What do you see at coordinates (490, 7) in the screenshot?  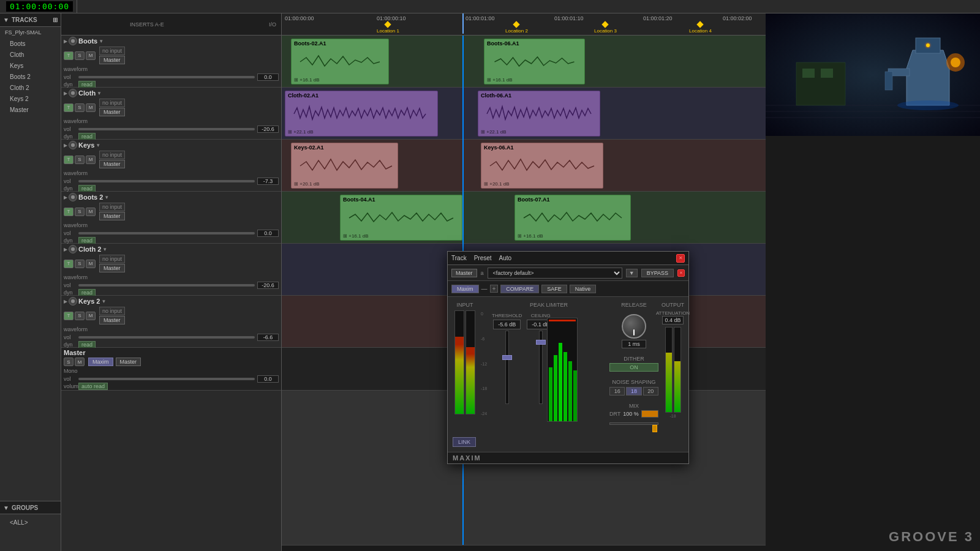 I see `top-bar: 01:00:00:00` at bounding box center [490, 7].